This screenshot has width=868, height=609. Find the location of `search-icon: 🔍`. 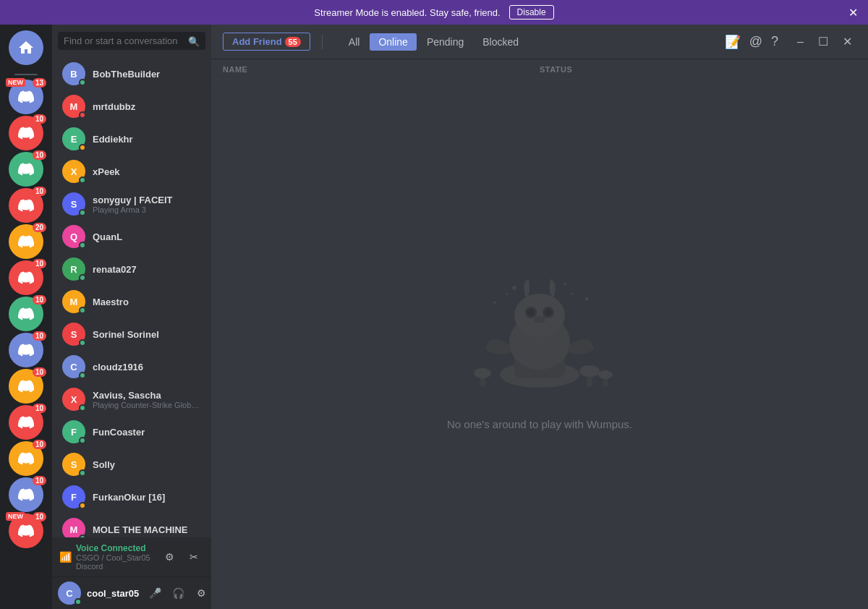

search-icon: 🔍 is located at coordinates (194, 41).